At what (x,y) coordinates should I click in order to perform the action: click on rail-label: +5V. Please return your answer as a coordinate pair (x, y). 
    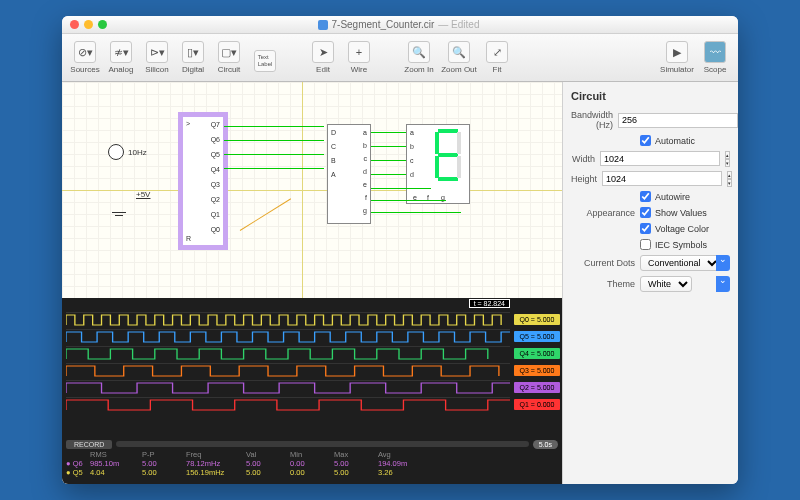
    Looking at the image, I should click on (143, 194).